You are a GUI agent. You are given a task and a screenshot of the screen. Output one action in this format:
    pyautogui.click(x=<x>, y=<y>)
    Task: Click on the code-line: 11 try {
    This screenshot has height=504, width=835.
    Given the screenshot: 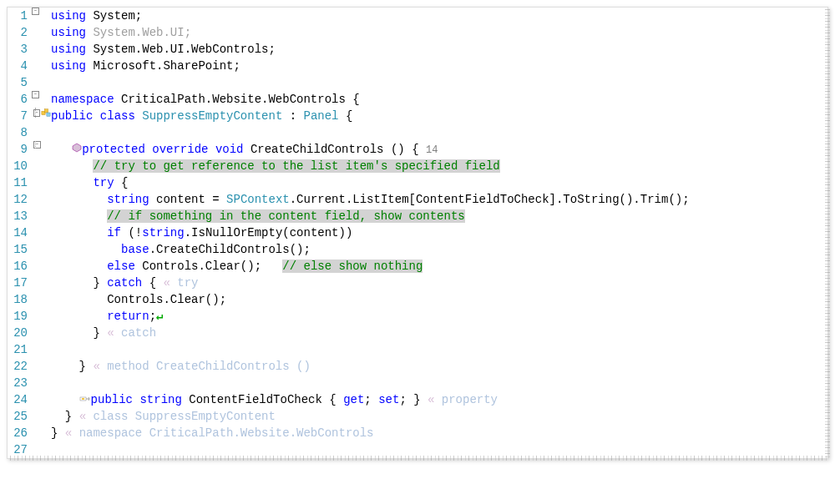 What is the action you would take?
    pyautogui.click(x=418, y=183)
    